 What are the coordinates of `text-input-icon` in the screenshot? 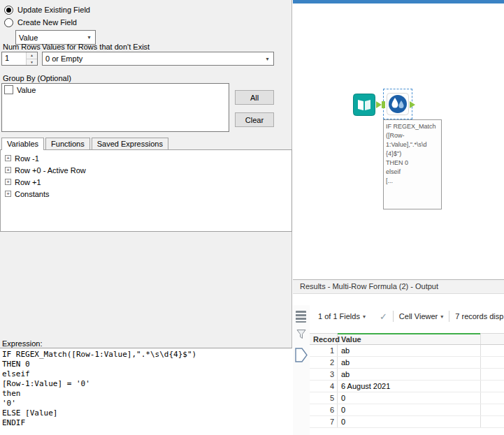 It's located at (364, 105).